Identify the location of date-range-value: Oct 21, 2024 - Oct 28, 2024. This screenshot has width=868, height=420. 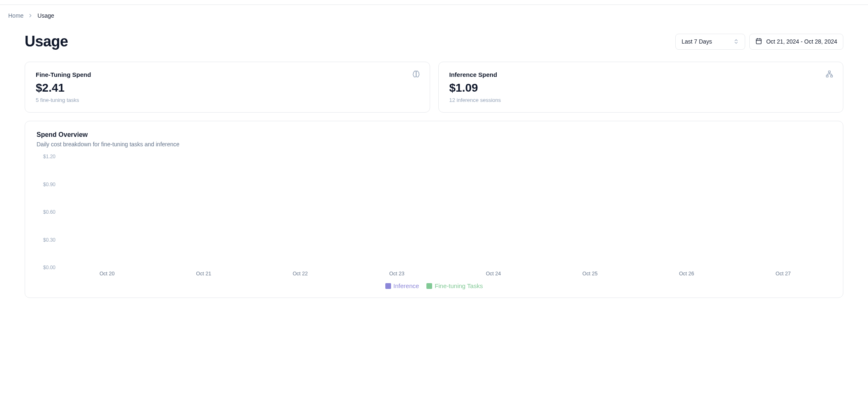
(802, 42).